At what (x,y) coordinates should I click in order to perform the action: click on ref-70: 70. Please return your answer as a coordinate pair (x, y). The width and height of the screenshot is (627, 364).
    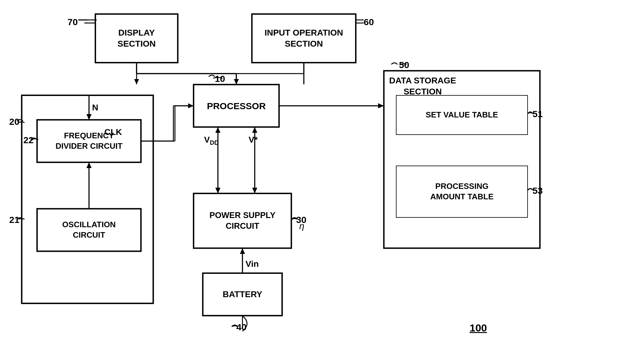
    Looking at the image, I should click on (72, 22).